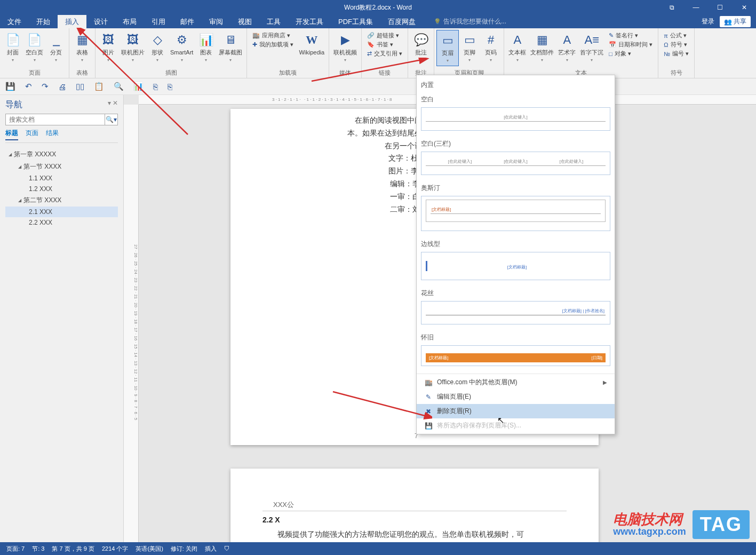 The image size is (756, 555). I want to click on outline-item: ◢第一章 XXXXX, so click(62, 155).